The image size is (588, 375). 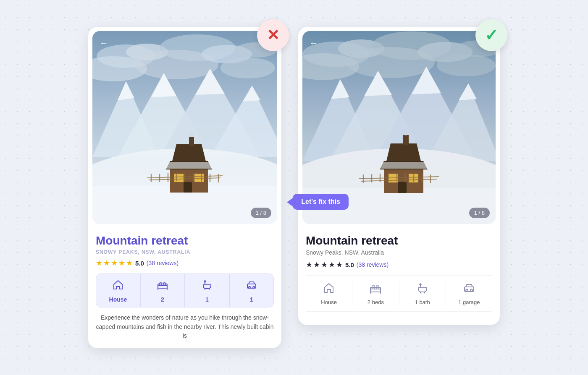 I want to click on stars-right: ★ ★ ★ ★ ★, so click(x=324, y=265).